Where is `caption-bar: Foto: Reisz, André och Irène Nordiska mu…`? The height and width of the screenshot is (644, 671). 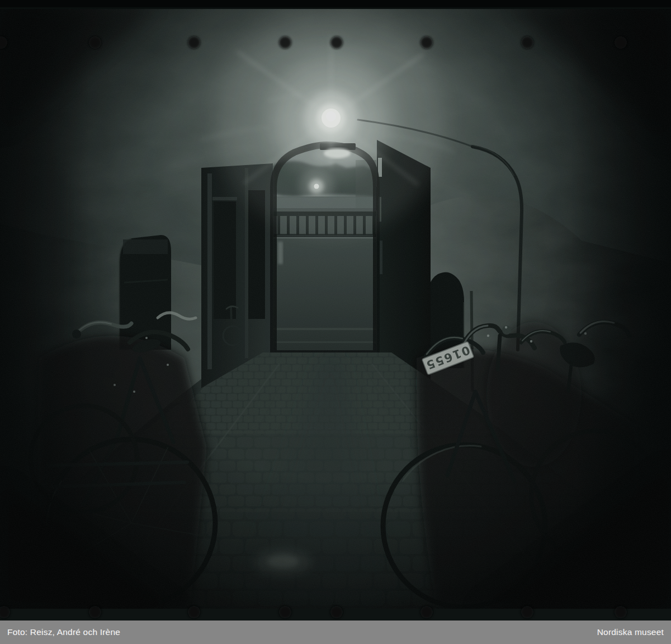
caption-bar: Foto: Reisz, André och Irène Nordiska mu… is located at coordinates (336, 632).